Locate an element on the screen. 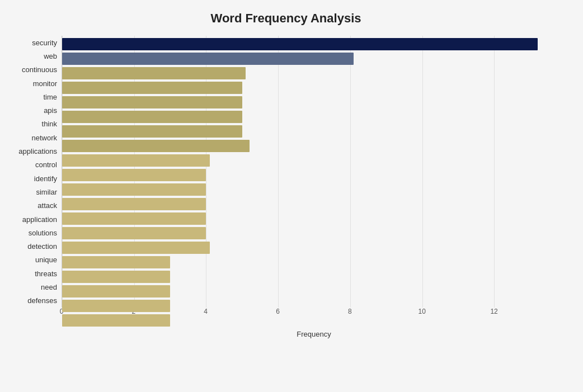 This screenshot has height=392, width=583. bar-row-web is located at coordinates (314, 59).